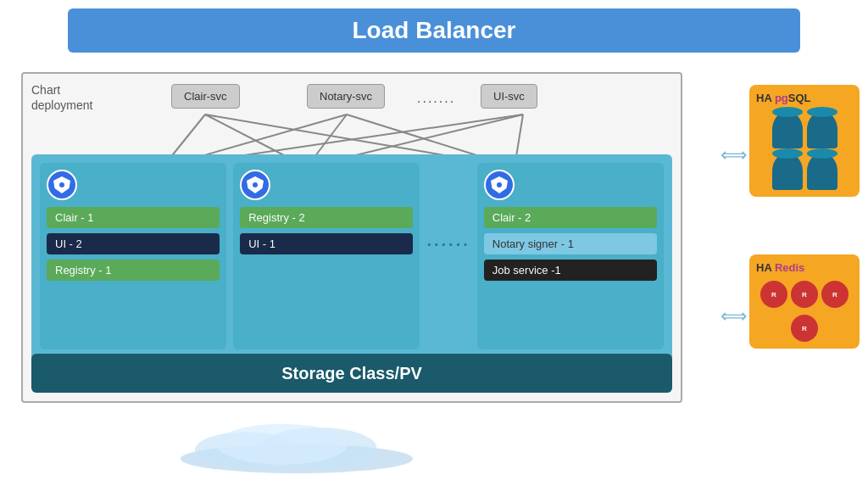 Image resolution: width=868 pixels, height=486 pixels. Describe the element at coordinates (62, 98) in the screenshot. I see `chart-deployment-label: Chartdeployment` at that location.